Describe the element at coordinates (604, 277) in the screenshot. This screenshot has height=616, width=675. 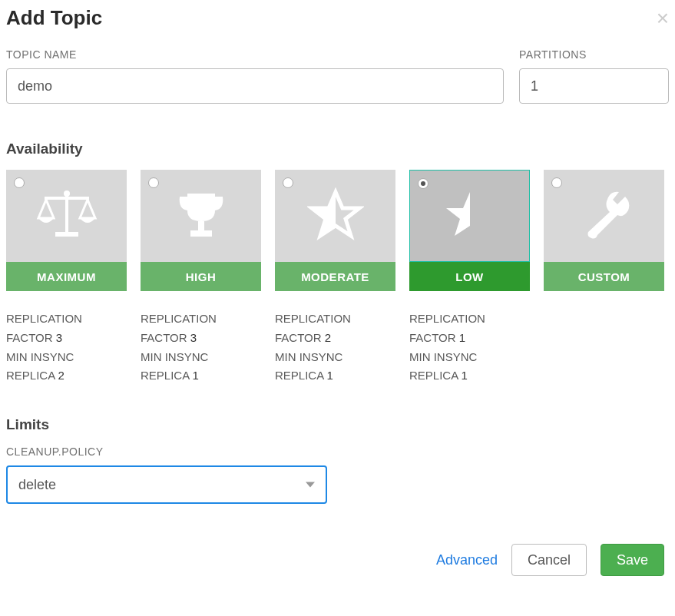
I see `availability-label: CUSTOM` at that location.